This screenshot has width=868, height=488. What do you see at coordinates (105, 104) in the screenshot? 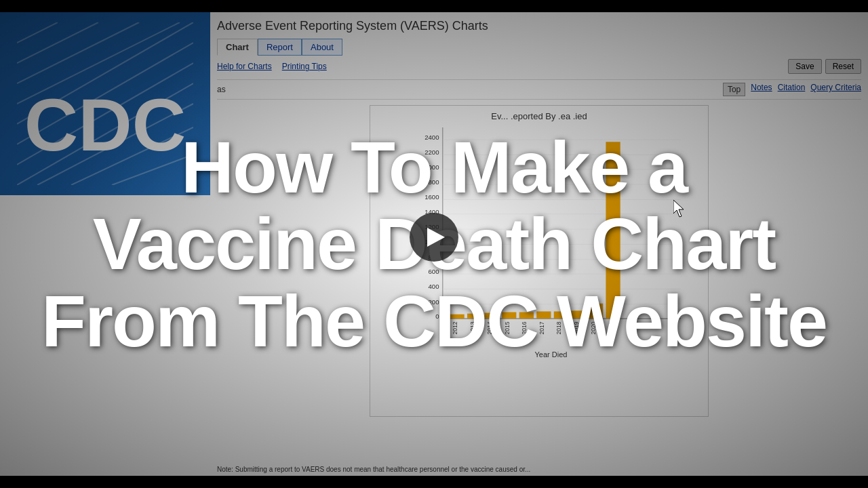
I see `cdc-logo-svg: CDC` at bounding box center [105, 104].